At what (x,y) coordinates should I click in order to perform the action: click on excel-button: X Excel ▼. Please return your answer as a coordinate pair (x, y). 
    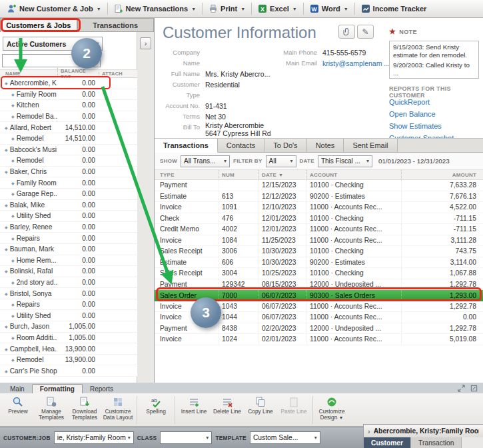
    Looking at the image, I should click on (277, 9).